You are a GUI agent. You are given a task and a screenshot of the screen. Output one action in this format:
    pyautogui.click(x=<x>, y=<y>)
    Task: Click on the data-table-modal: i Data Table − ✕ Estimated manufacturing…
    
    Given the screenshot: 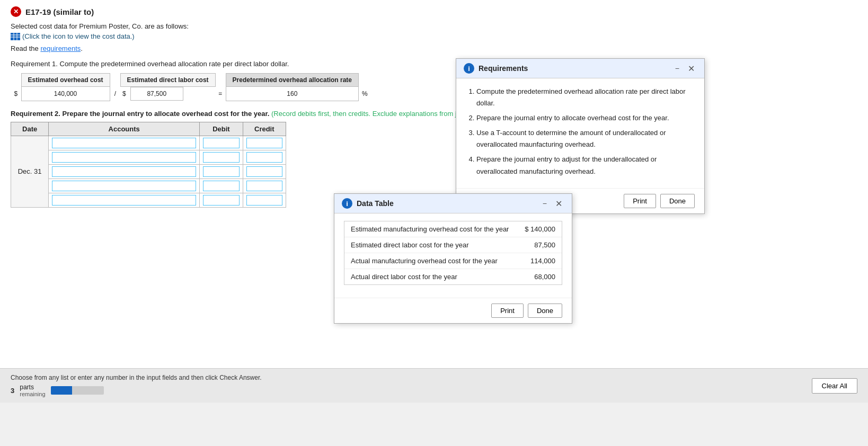 What is the action you would take?
    pyautogui.click(x=453, y=258)
    